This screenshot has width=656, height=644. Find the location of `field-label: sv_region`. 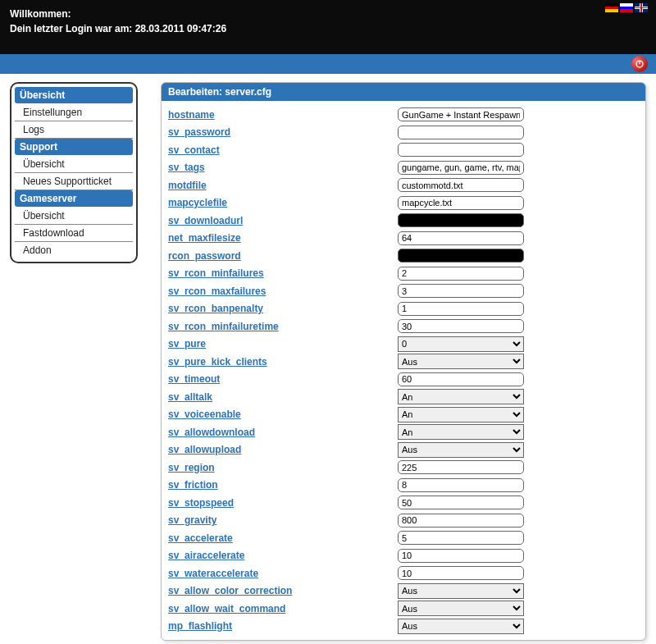

field-label: sv_region is located at coordinates (283, 468).